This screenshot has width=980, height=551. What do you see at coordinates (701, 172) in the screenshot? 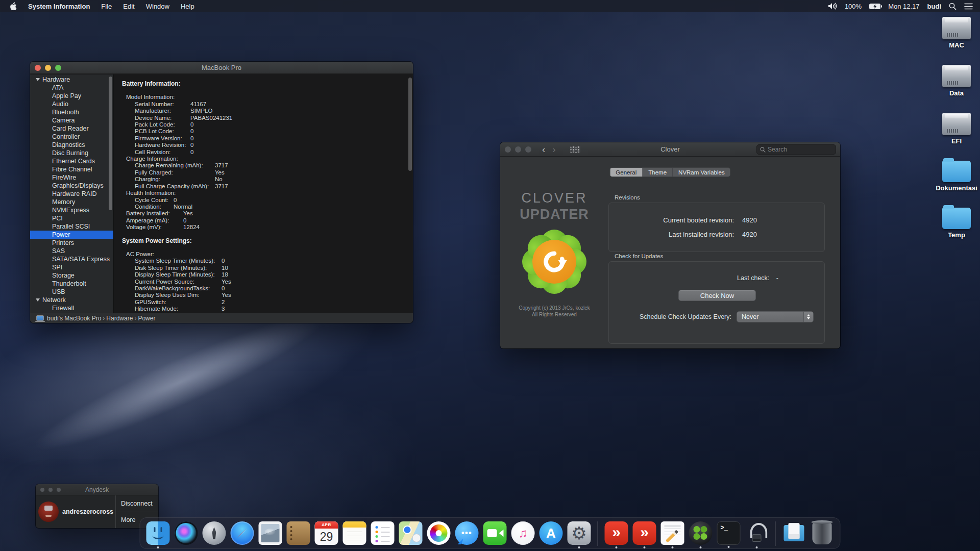
I see `tab-nvram-variables: NVRam Variables` at bounding box center [701, 172].